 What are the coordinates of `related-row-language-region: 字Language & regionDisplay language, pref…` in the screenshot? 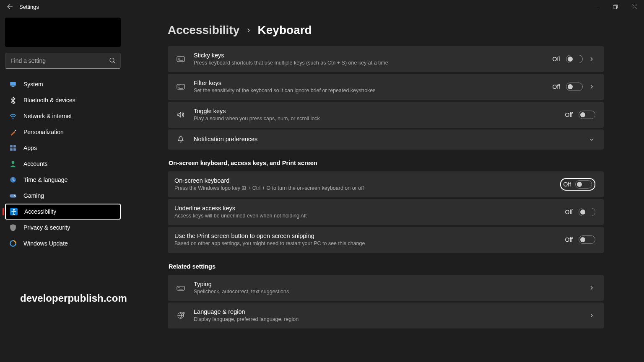 It's located at (386, 315).